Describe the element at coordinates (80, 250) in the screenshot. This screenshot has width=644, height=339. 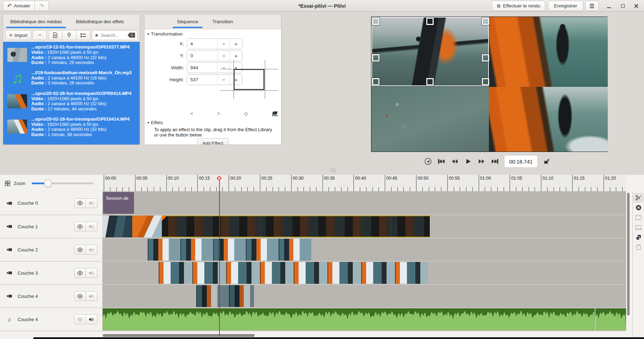
I see `layer-2-visibility-toggle` at that location.